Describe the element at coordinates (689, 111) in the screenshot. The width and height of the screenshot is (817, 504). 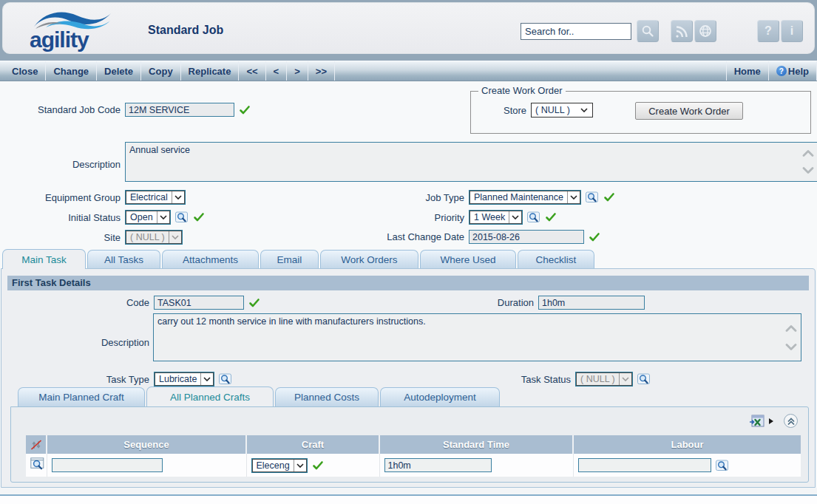
I see `create-work-order-button: Create Work Order` at that location.